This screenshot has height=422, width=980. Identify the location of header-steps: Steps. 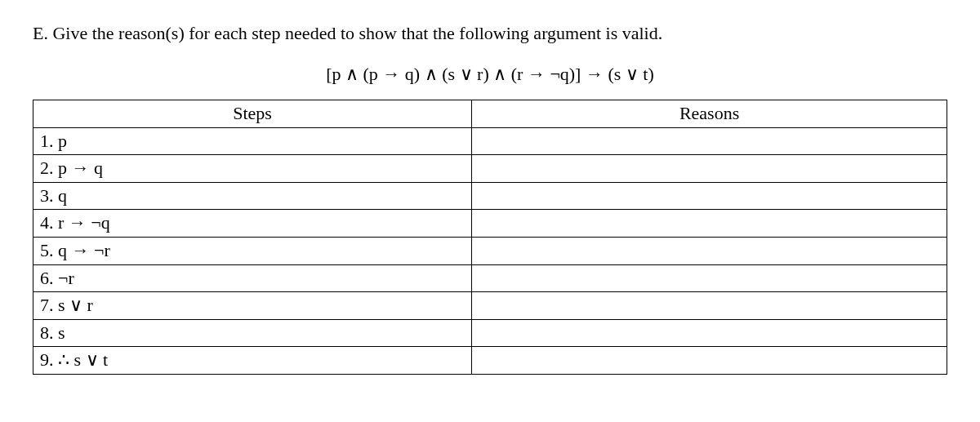
(253, 114).